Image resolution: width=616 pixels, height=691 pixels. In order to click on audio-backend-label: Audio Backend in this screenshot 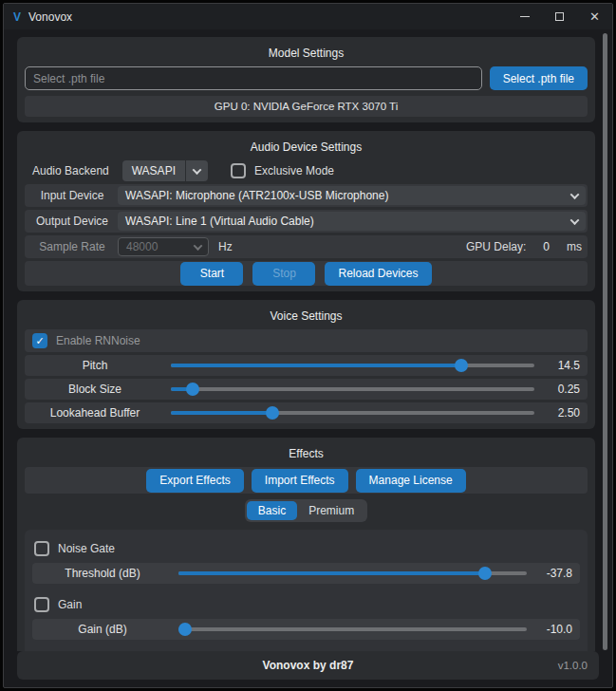, I will do `click(70, 171)`.